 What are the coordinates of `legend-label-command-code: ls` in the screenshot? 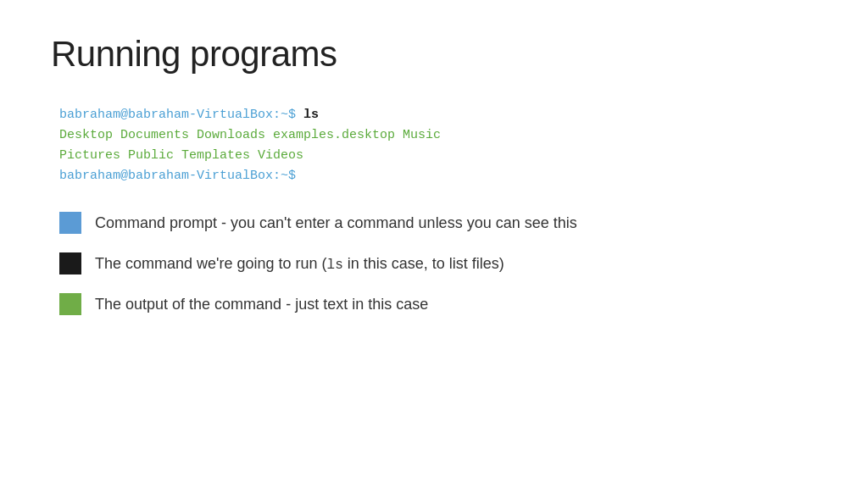 It's located at (336, 265).